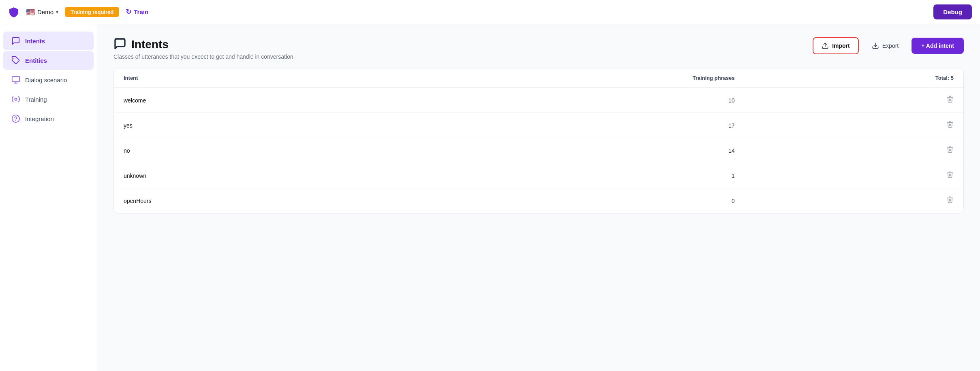  Describe the element at coordinates (566, 126) in the screenshot. I see `training-phrases-count: 17` at that location.